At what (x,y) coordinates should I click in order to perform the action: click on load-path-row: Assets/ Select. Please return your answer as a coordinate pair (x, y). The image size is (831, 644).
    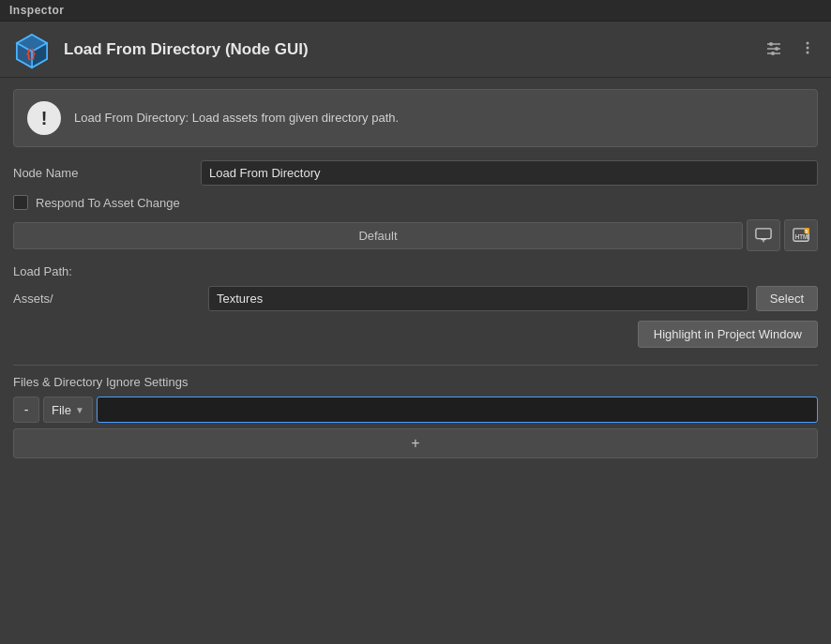
    Looking at the image, I should click on (416, 298).